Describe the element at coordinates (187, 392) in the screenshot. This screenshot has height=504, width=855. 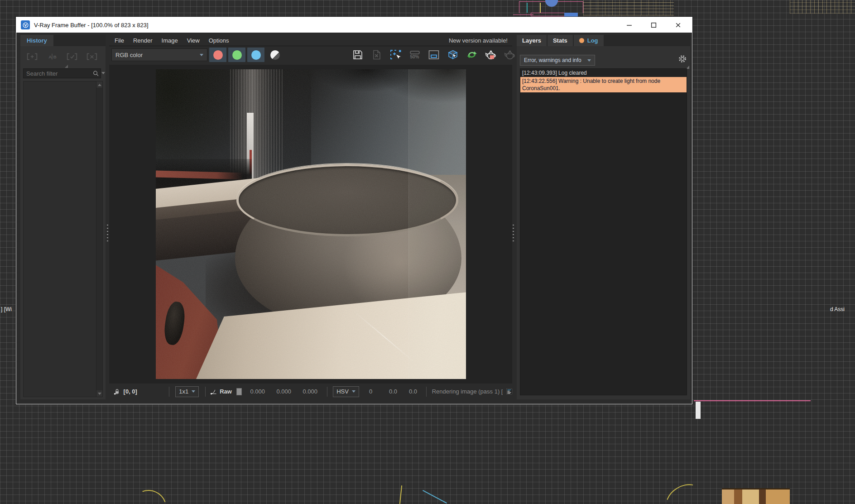
I see `zoom-level-select: 1x1` at that location.